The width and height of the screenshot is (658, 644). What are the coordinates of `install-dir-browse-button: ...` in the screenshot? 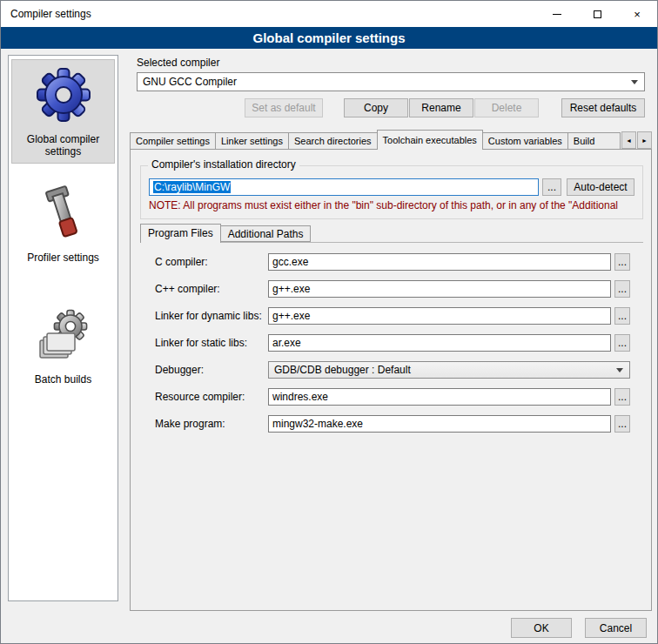 It's located at (552, 187).